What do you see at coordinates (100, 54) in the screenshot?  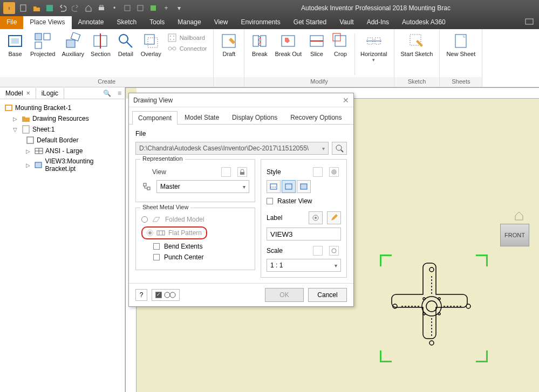 I see `section-button: Section` at bounding box center [100, 54].